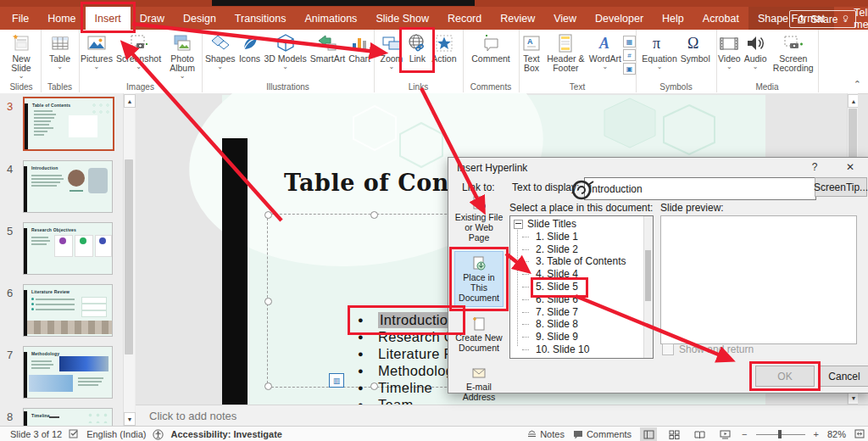  Describe the element at coordinates (479, 383) in the screenshot. I see `link-to-email-address: E-mail Address` at that location.